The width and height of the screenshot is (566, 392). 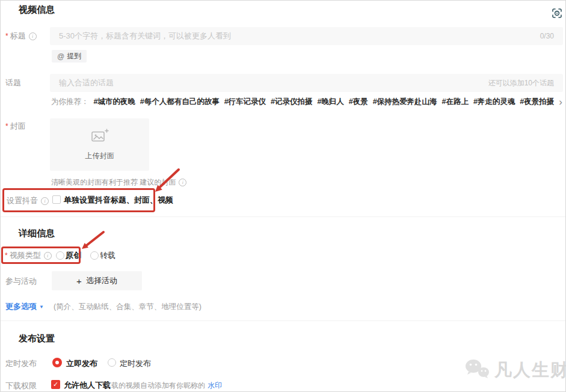 I want to click on hashtag-suggestions: 为你推荐： #城市的夜晚 #每个人都有自己的故事 #行车记录仪 #记录仪拍摄 #…, so click(x=307, y=102).